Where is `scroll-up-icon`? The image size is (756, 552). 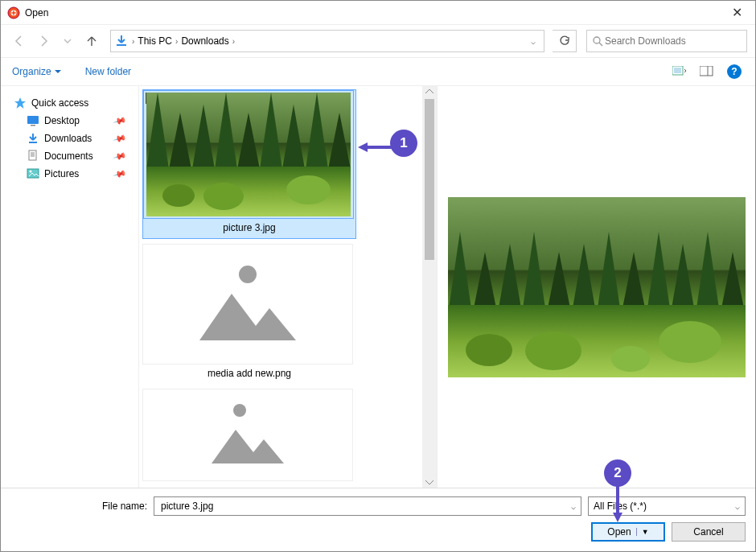 scroll-up-icon is located at coordinates (429, 92).